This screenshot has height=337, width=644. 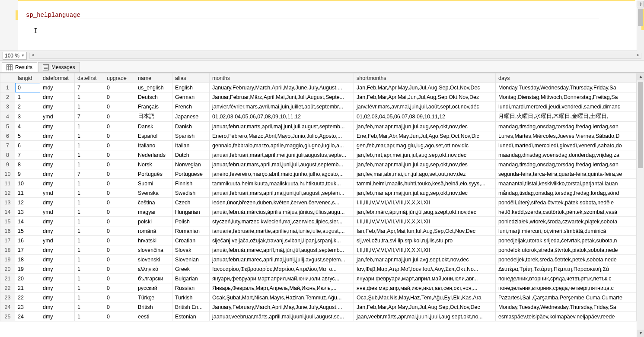 What do you see at coordinates (154, 317) in the screenshot?
I see `cell-name: eesti` at bounding box center [154, 317].